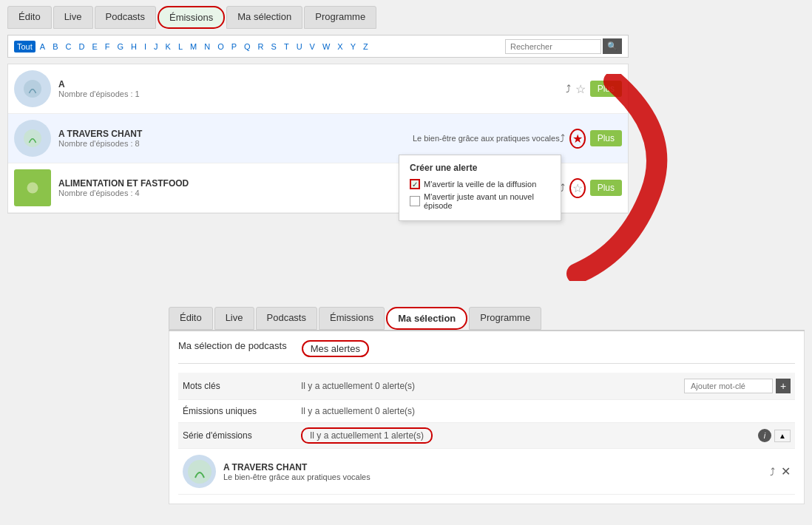 This screenshot has height=525, width=812. Describe the element at coordinates (487, 352) in the screenshot. I see `sub-tabs: Ma sélection de podcasts Mes alertes` at that location.